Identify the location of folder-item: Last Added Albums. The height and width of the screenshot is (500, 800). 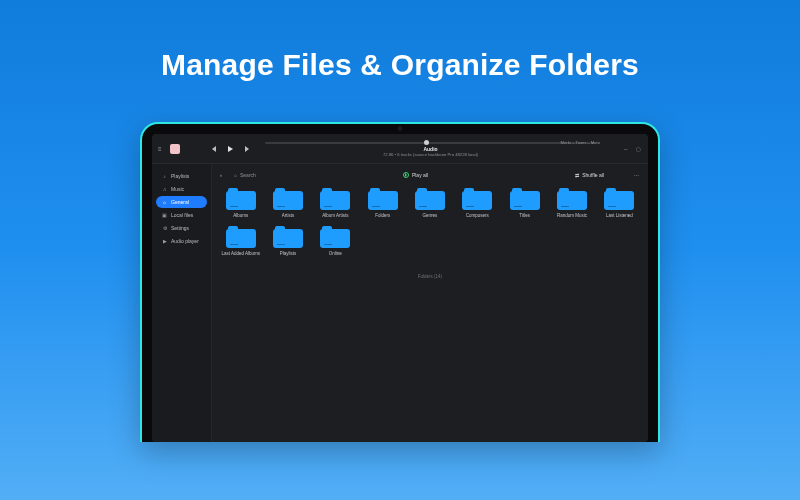
(240, 241).